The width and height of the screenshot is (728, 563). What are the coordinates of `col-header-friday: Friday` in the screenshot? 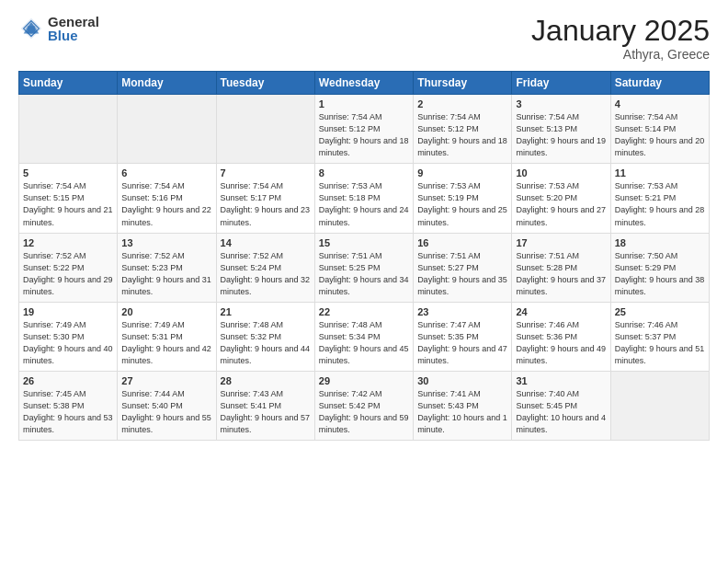 It's located at (561, 83).